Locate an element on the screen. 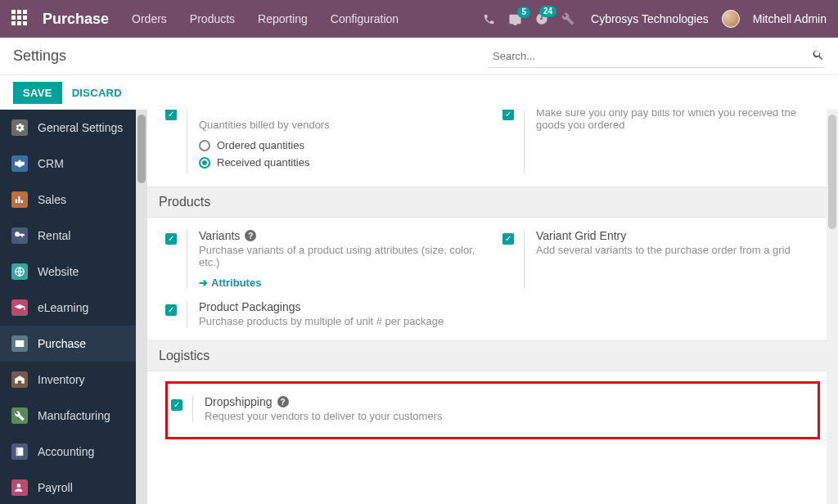 Image resolution: width=838 pixels, height=504 pixels. apps-icon is located at coordinates (20, 19).